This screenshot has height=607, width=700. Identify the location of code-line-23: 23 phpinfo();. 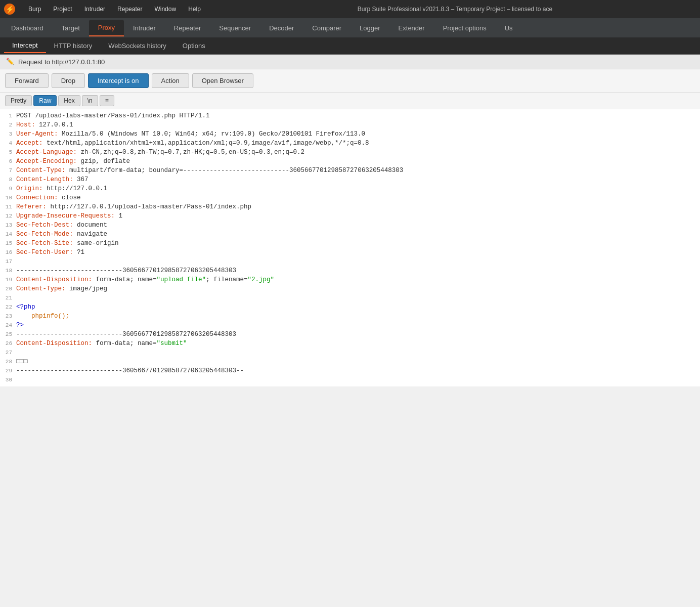
(350, 316).